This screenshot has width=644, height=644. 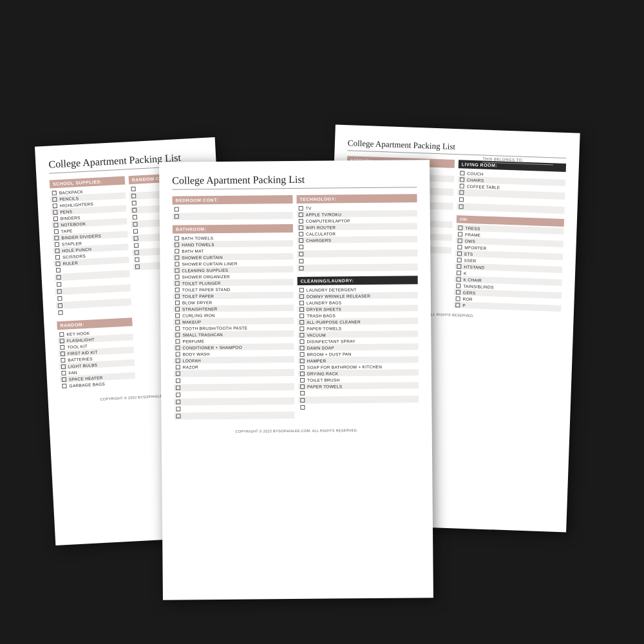 What do you see at coordinates (358, 348) in the screenshot?
I see `cleaning-laundry-list: LAUNDRY DETERGENT DOWNY WRINKLE RELEASER…` at bounding box center [358, 348].